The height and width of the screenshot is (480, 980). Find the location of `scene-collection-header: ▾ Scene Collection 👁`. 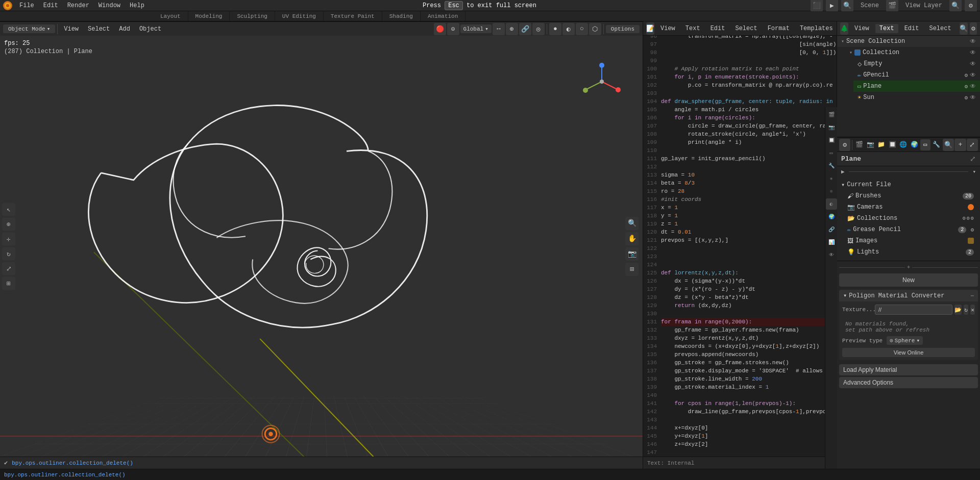

scene-collection-header: ▾ Scene Collection 👁 is located at coordinates (909, 41).